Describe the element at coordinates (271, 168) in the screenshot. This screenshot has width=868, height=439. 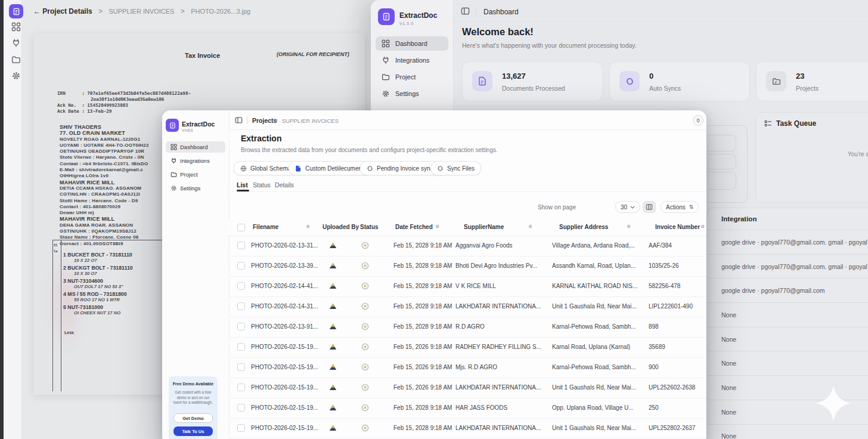
I see `pill-label: Global Schema` at that location.